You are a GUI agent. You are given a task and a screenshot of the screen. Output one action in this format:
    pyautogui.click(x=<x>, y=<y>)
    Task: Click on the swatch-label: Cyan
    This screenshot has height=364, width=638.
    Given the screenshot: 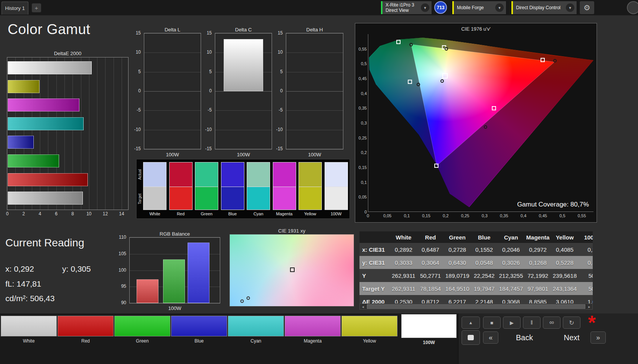 What is the action you would take?
    pyautogui.click(x=256, y=341)
    